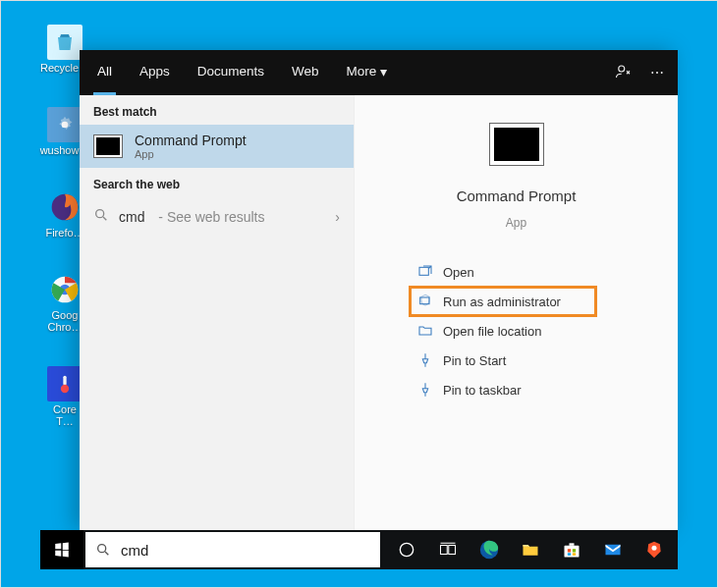 This screenshot has height=588, width=718. Describe the element at coordinates (65, 233) in the screenshot. I see `desktop-icon-label: Firefo…` at that location.